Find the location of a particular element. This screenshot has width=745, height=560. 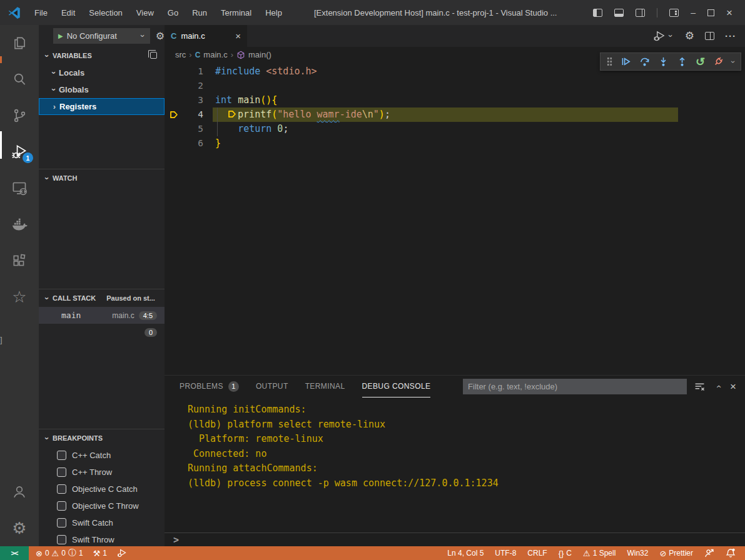

split-editor-icon is located at coordinates (709, 36).